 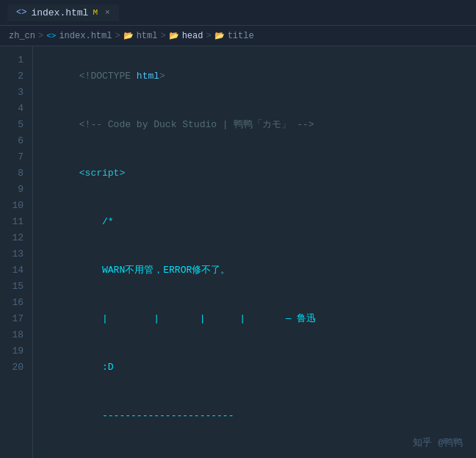 What do you see at coordinates (16, 271) in the screenshot?
I see `line-num-14: 14` at bounding box center [16, 271].